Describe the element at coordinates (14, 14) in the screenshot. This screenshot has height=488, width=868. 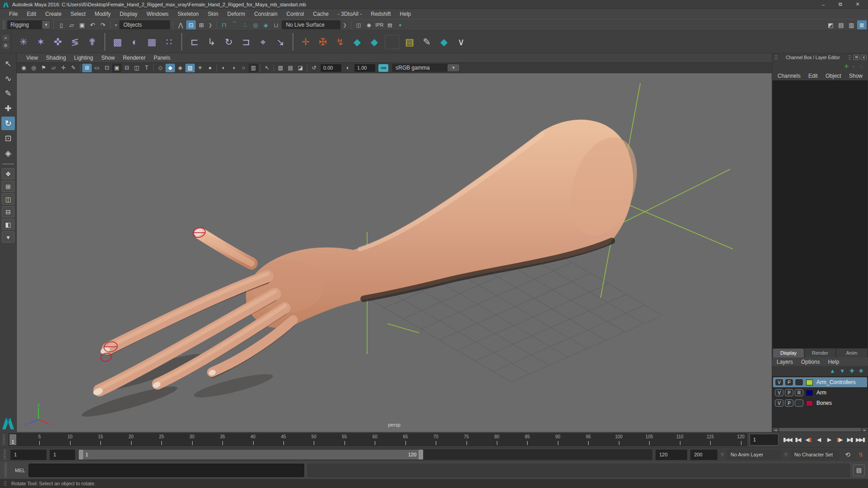
I see `menu-item: File` at that location.